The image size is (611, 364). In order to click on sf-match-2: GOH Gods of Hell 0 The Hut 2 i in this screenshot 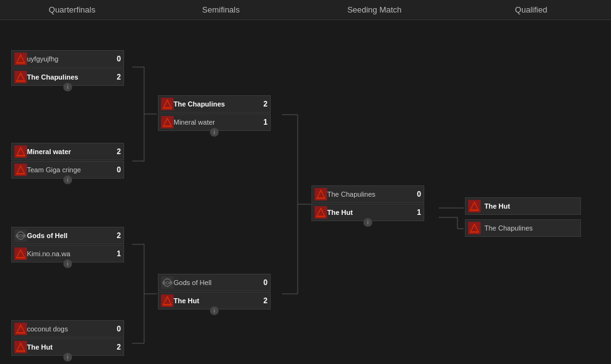, I will do `click(214, 292)`.